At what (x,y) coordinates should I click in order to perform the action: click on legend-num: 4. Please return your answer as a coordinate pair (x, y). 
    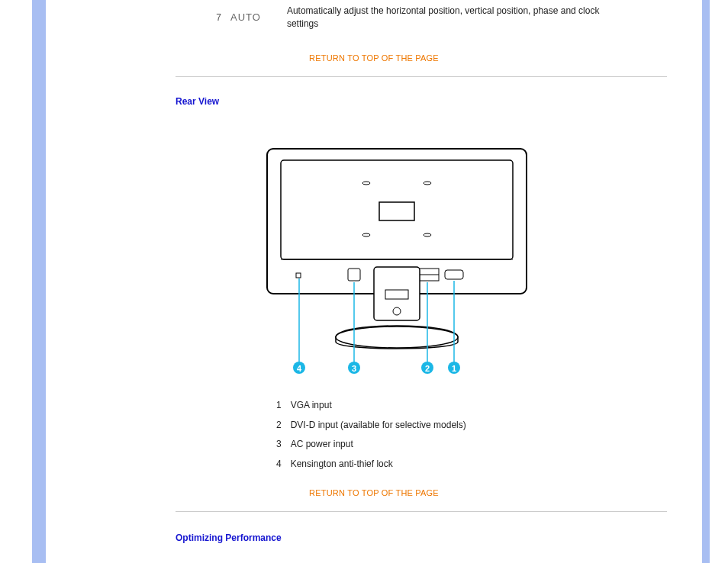
    Looking at the image, I should click on (282, 465).